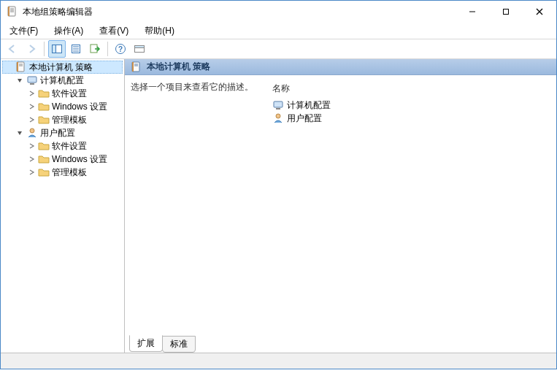 Image resolution: width=557 pixels, height=392 pixels. Describe the element at coordinates (139, 49) in the screenshot. I see `filter-button` at that location.